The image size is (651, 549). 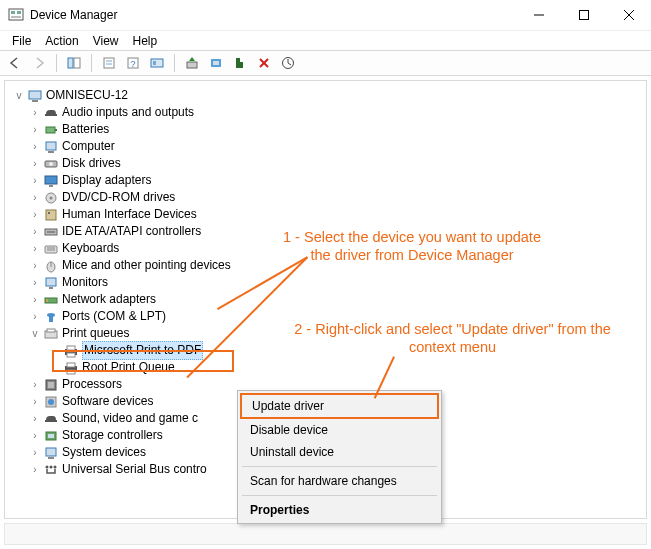 What do you see at coordinates (106, 41) in the screenshot?
I see `menu-view: View` at bounding box center [106, 41].